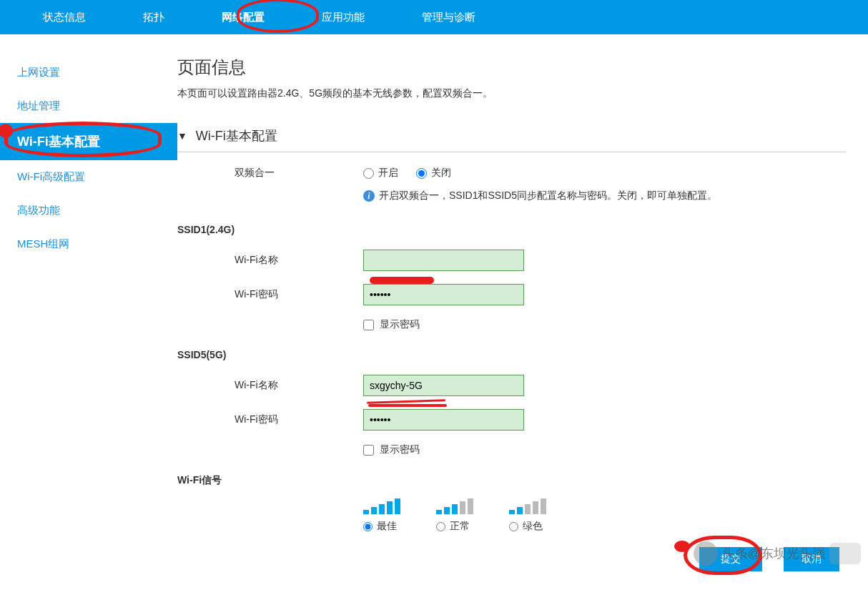  Describe the element at coordinates (299, 295) in the screenshot. I see `ssid24-pwd-label: Wi-Fi密码` at that location.